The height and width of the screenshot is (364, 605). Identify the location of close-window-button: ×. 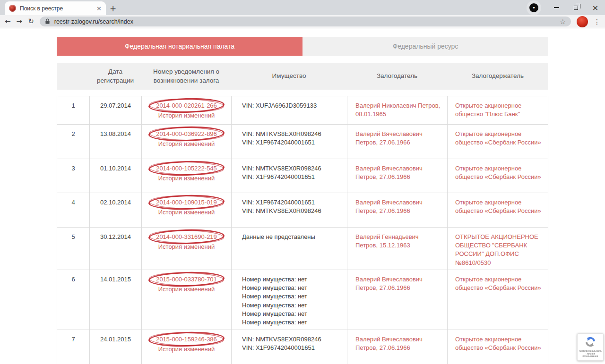
(596, 8).